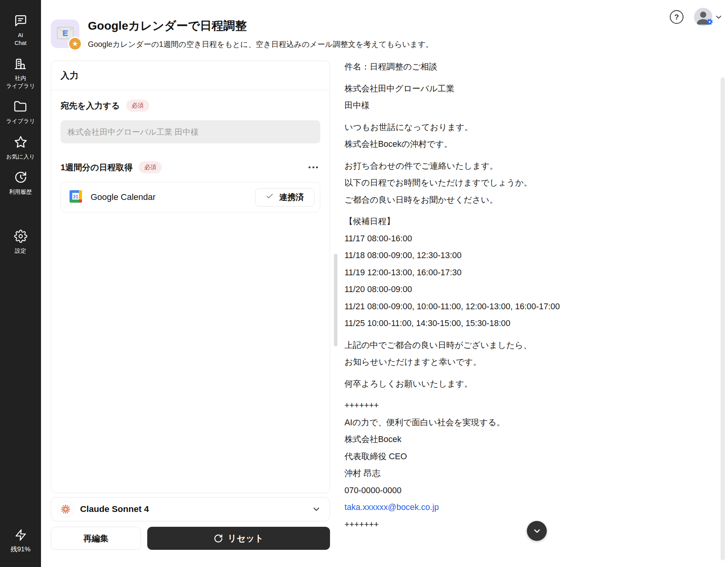 This screenshot has width=728, height=567. I want to click on linked-status-label: 連携済, so click(291, 197).